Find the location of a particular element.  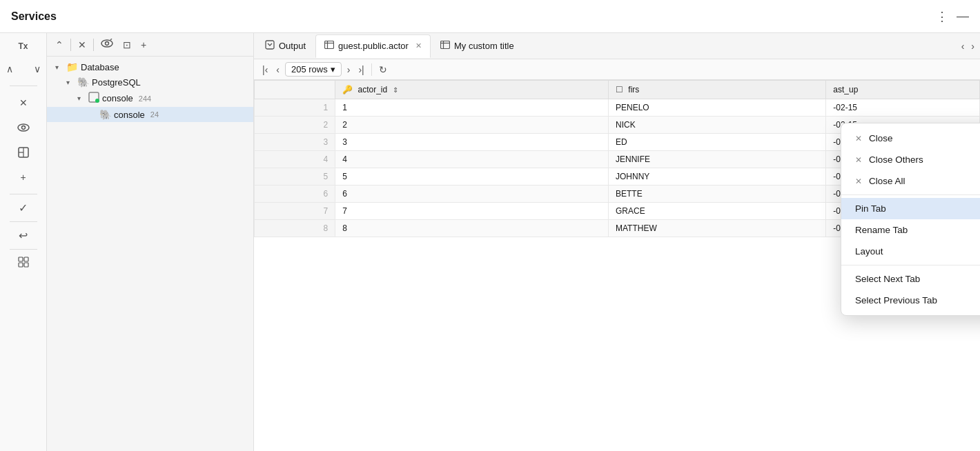

title-bar-actions: ⋮ — is located at coordinates (952, 17).